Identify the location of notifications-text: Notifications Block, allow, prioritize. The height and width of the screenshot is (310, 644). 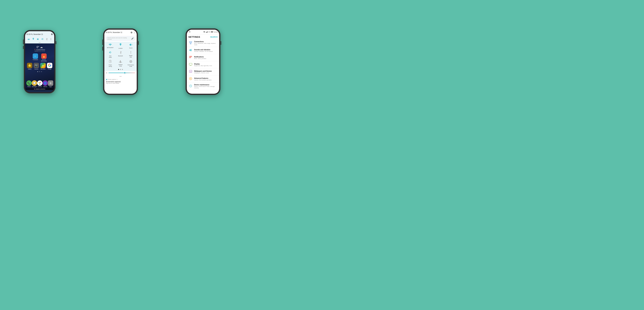
(206, 58).